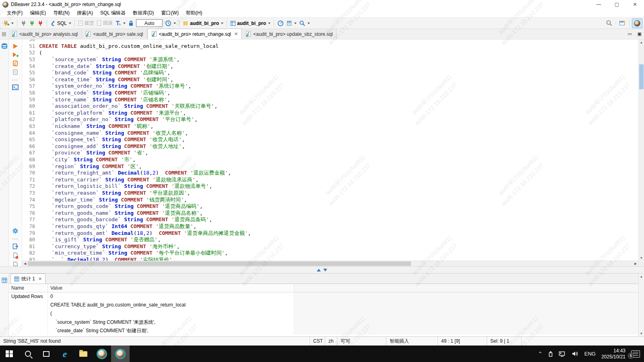 Image resolution: width=644 pixels, height=362 pixels. What do you see at coordinates (25, 264) in the screenshot?
I see `scroll-left-arrow: ◀` at bounding box center [25, 264].